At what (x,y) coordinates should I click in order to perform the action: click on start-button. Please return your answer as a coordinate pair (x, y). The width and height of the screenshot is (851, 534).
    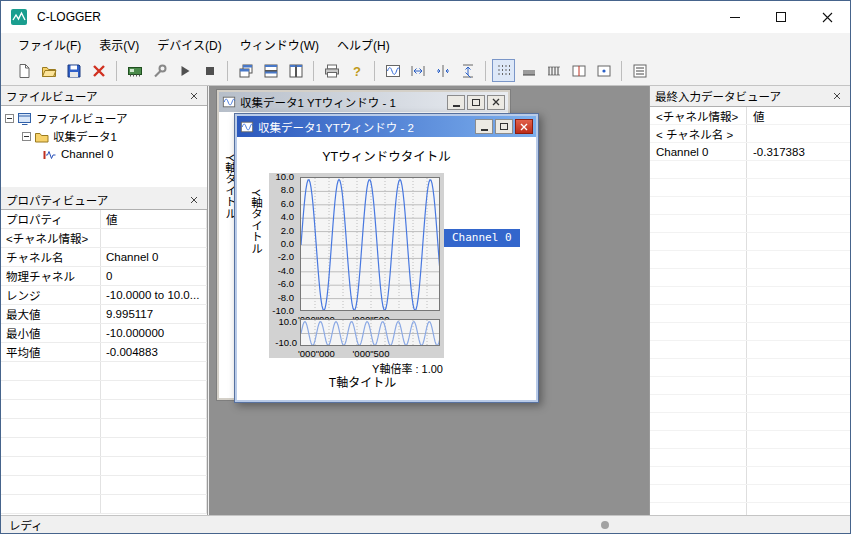
    Looking at the image, I should click on (184, 70).